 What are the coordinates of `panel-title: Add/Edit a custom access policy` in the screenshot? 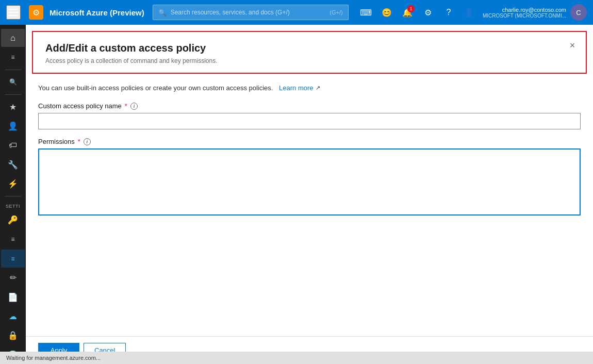 It's located at (309, 48).